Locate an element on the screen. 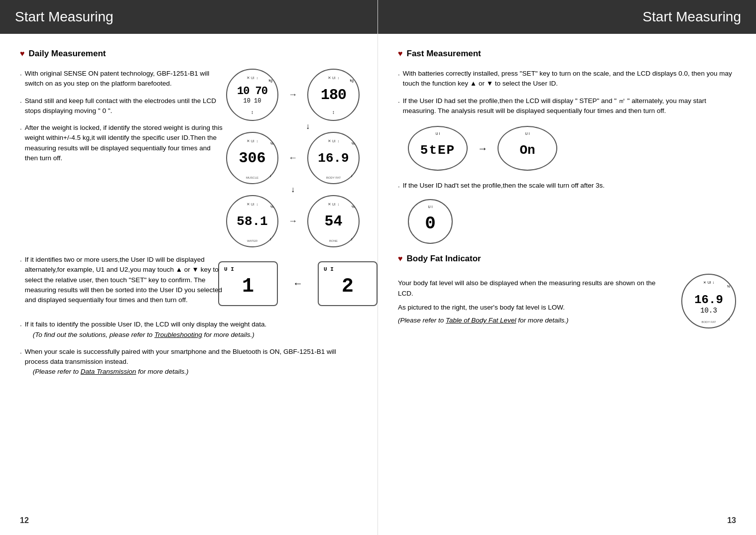 The image size is (756, 535). arrow-left-1: ← is located at coordinates (293, 158).